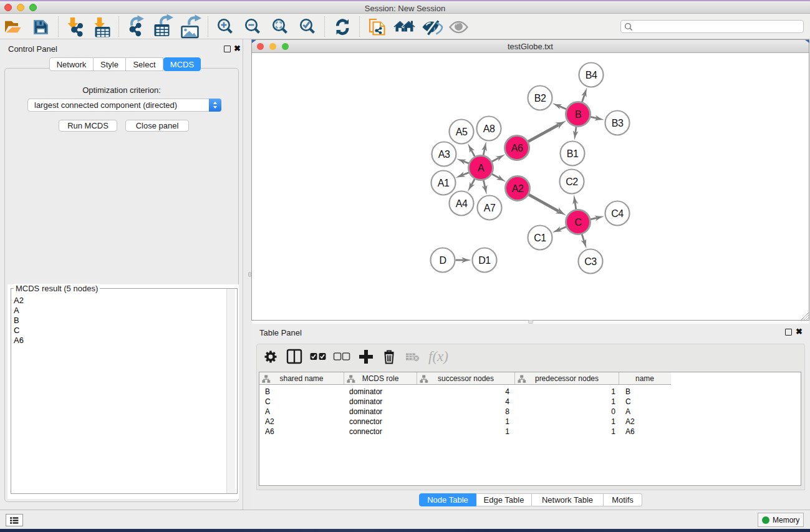  I want to click on svg-text: A6, so click(518, 148).